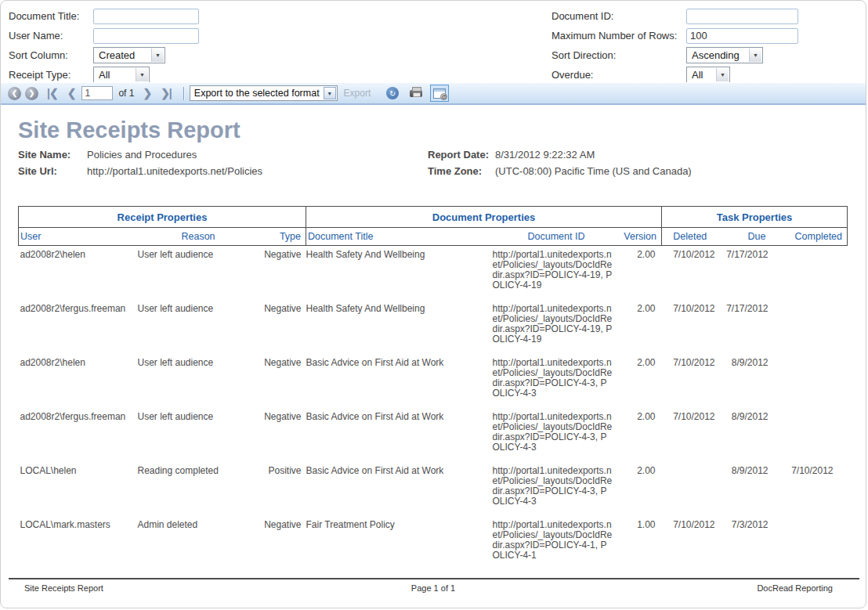  I want to click on parameter-panel-left: Document Title: User Name: Sort Column: …, so click(103, 45).